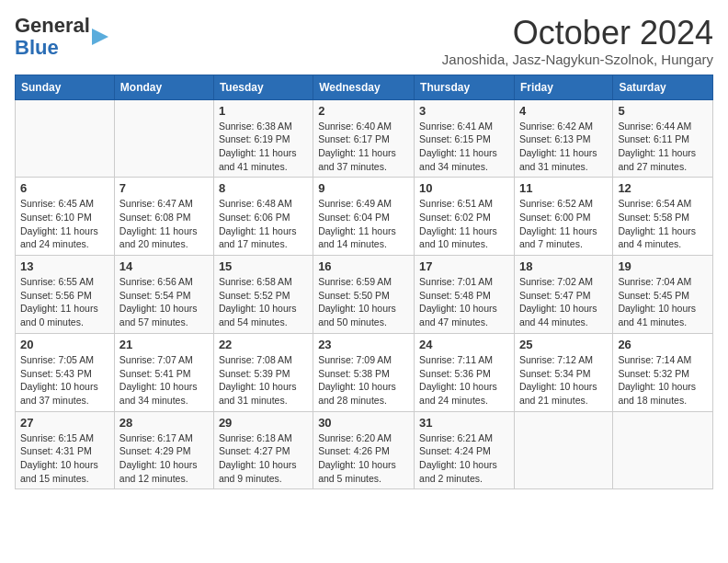 This screenshot has height=563, width=728. What do you see at coordinates (664, 138) in the screenshot?
I see `calendar-cell: 5Sunrise: 6:44 AM Sunset: 6:11 PM Daylig…` at bounding box center [664, 138].